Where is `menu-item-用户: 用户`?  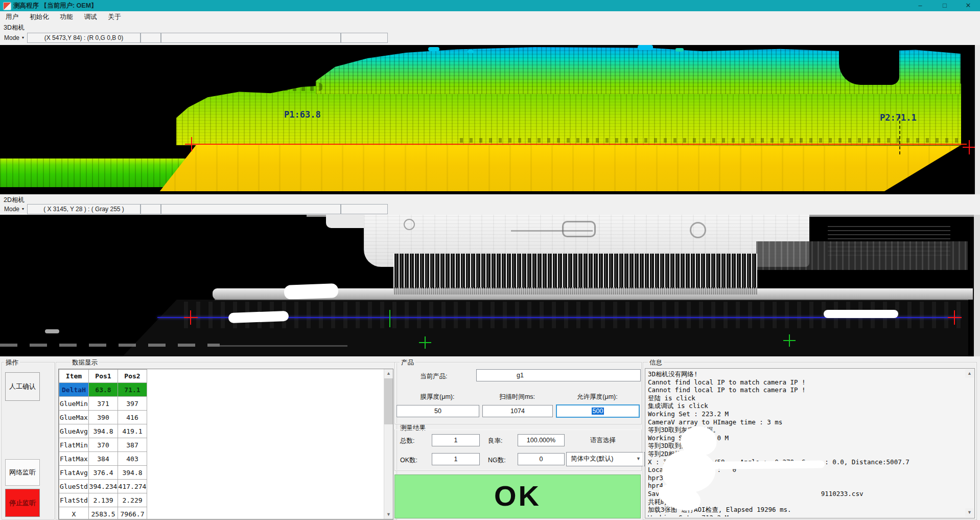 menu-item-用户: 用户 is located at coordinates (12, 17).